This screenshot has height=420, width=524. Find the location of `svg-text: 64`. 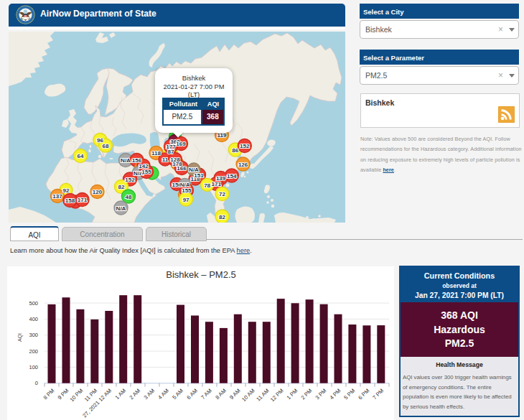

svg-text: 64 is located at coordinates (80, 157).